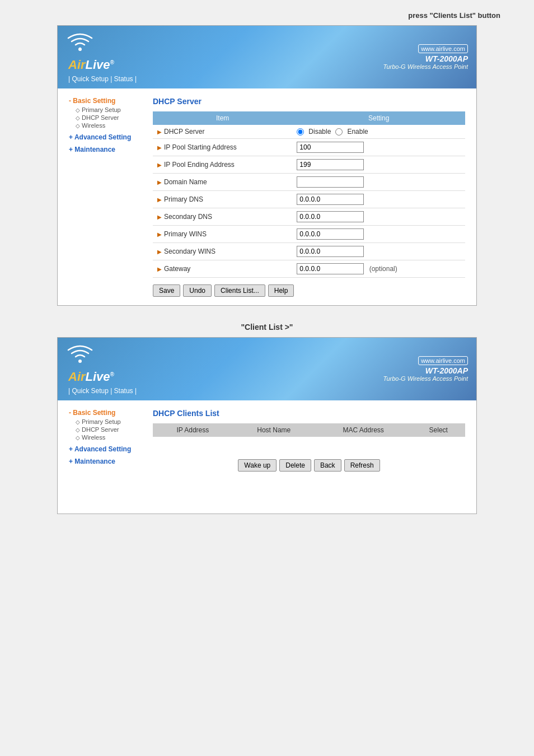  Describe the element at coordinates (486, 16) in the screenshot. I see `press-after: " button` at that location.